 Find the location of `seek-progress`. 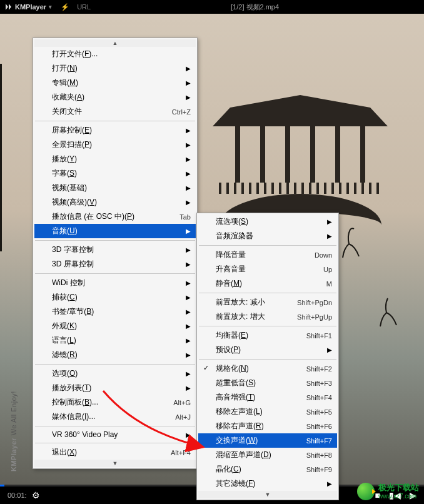

seek-progress is located at coordinates (3, 485).